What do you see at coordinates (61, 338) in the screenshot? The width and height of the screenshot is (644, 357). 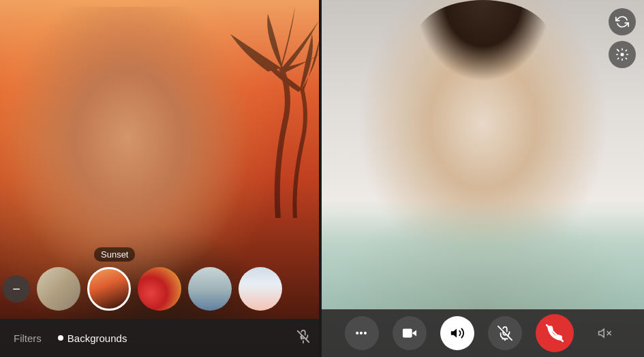 I see `tab-active-dot` at bounding box center [61, 338].